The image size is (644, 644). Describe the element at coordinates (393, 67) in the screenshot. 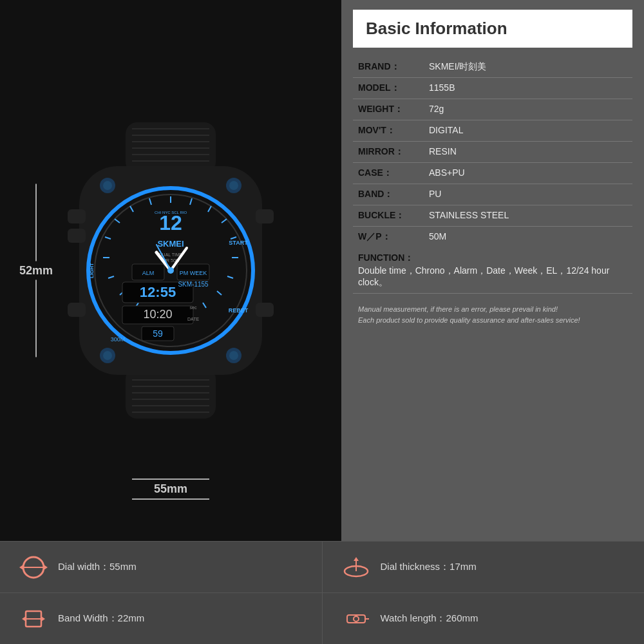

I see `info-key-0: BRAND：` at that location.